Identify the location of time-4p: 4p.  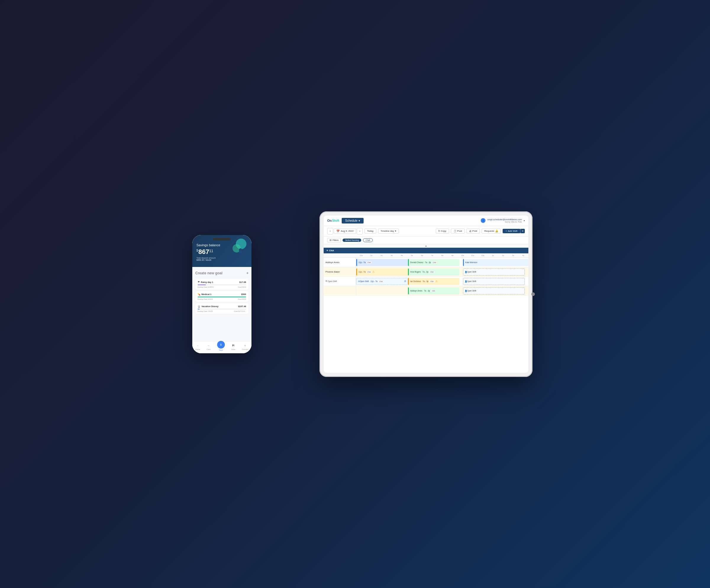
(523, 255).